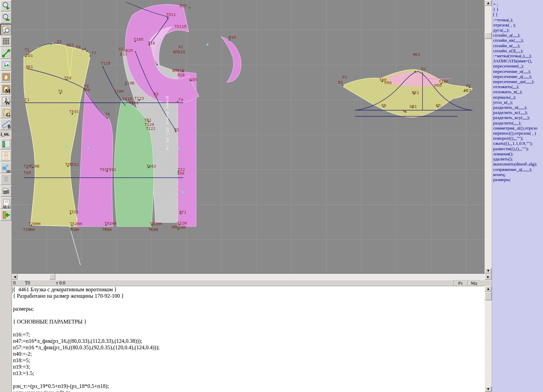  What do you see at coordinates (488, 3) in the screenshot?
I see `scroll-up-icon: ▲` at bounding box center [488, 3].